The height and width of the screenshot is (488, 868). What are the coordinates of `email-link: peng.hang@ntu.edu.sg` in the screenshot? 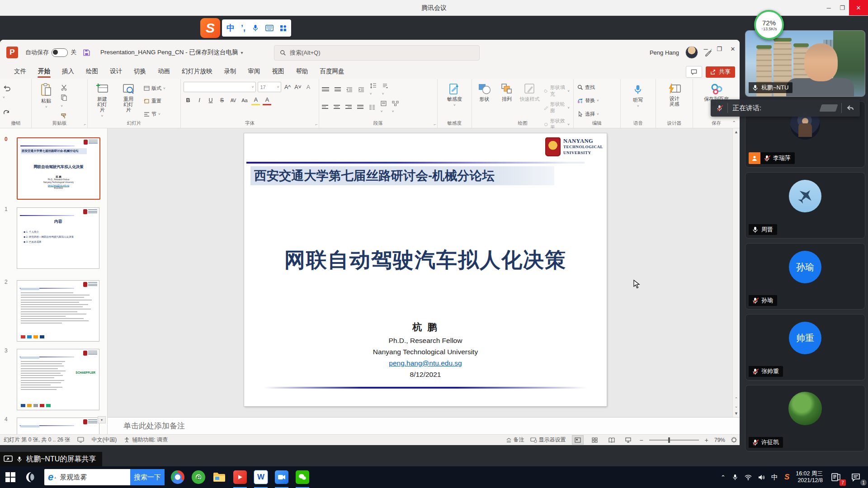 It's located at (425, 363).